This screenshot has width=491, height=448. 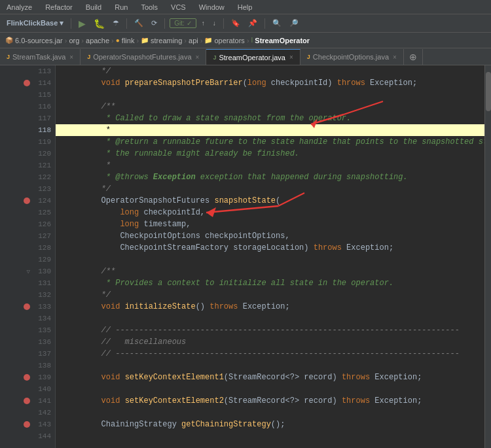 I want to click on scrollbar, so click(x=488, y=256).